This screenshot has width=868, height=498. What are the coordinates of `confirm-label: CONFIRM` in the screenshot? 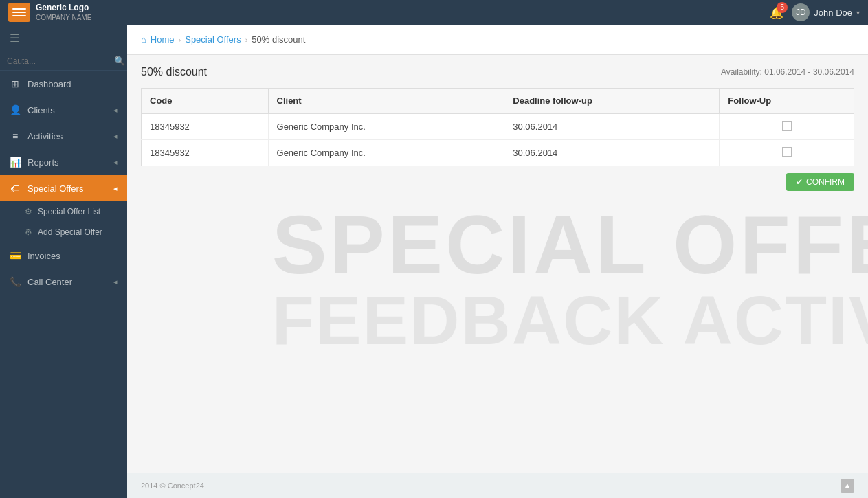 It's located at (825, 182).